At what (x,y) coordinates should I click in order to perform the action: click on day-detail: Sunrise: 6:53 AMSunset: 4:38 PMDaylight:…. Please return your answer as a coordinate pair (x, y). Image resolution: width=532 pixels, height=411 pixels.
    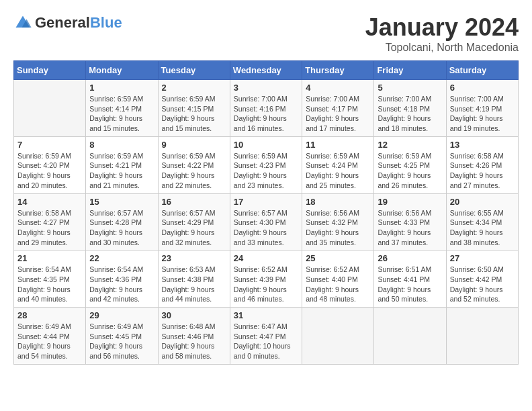
    Looking at the image, I should click on (194, 285).